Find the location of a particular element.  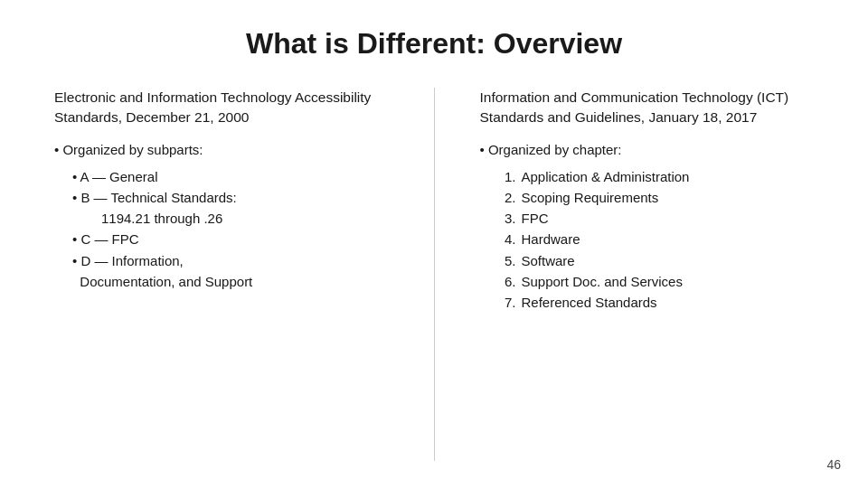

right-numbered-list: • Organized by chapter: 1. Application &… is located at coordinates (647, 226).